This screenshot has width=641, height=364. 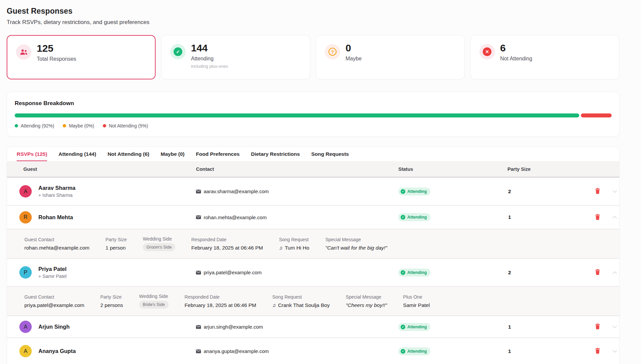 What do you see at coordinates (330, 154) in the screenshot?
I see `tab-song-requests: Song Requests` at bounding box center [330, 154].